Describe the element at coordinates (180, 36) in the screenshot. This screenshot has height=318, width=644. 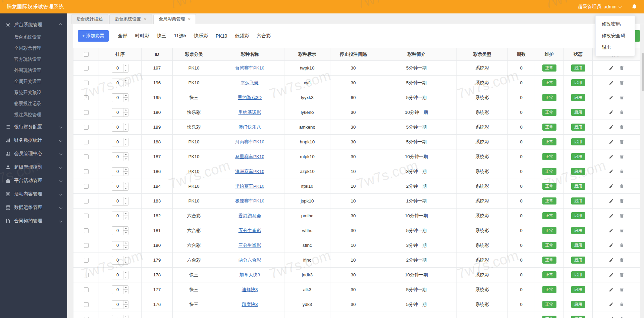
I see `filter-link: 11选5` at that location.